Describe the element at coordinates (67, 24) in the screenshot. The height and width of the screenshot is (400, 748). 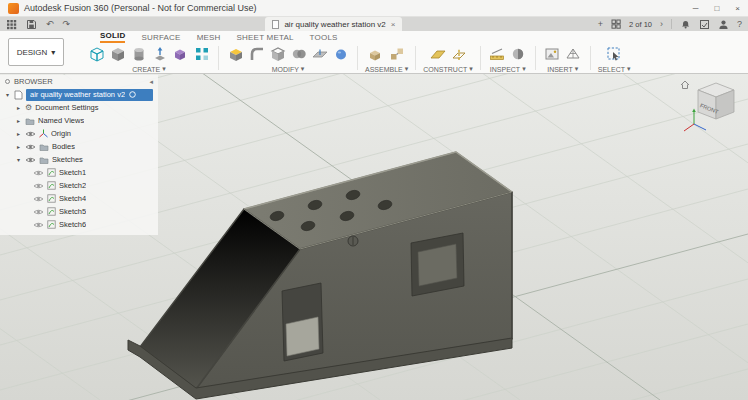
I see `redo-icon: ↷` at that location.